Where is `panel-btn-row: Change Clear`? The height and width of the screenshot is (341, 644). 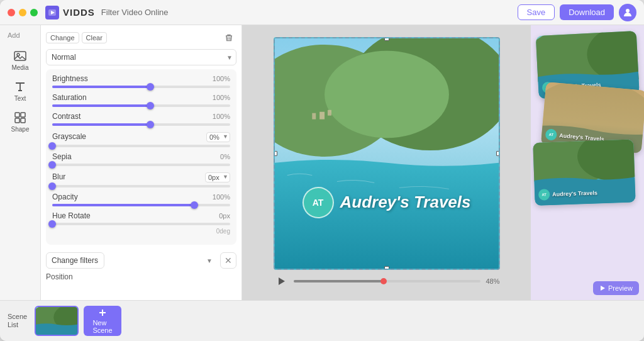 panel-btn-row: Change Clear is located at coordinates (77, 38).